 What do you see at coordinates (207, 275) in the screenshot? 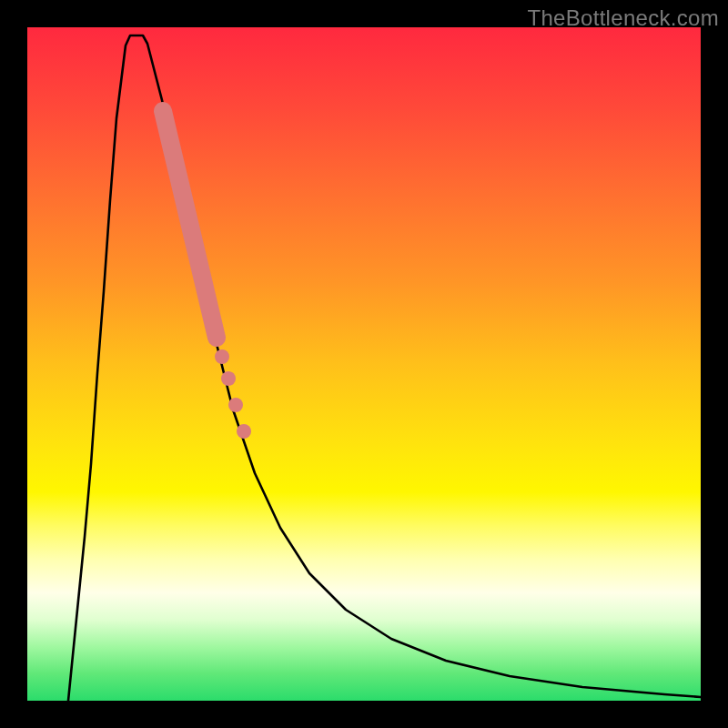
I see `highlight-dot-band` at bounding box center [207, 275].